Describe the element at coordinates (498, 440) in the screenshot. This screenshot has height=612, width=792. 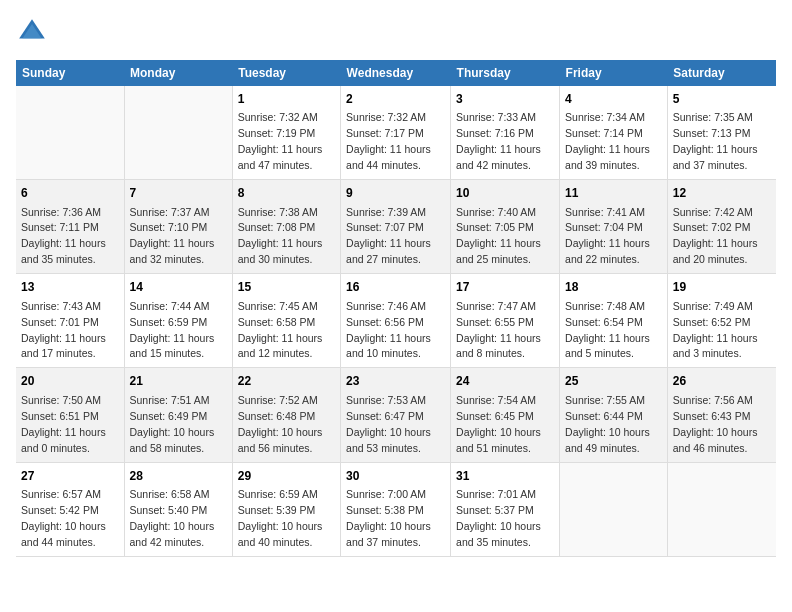
I see `daylight-info: Daylight: 10 hours and 51 minutes.` at that location.